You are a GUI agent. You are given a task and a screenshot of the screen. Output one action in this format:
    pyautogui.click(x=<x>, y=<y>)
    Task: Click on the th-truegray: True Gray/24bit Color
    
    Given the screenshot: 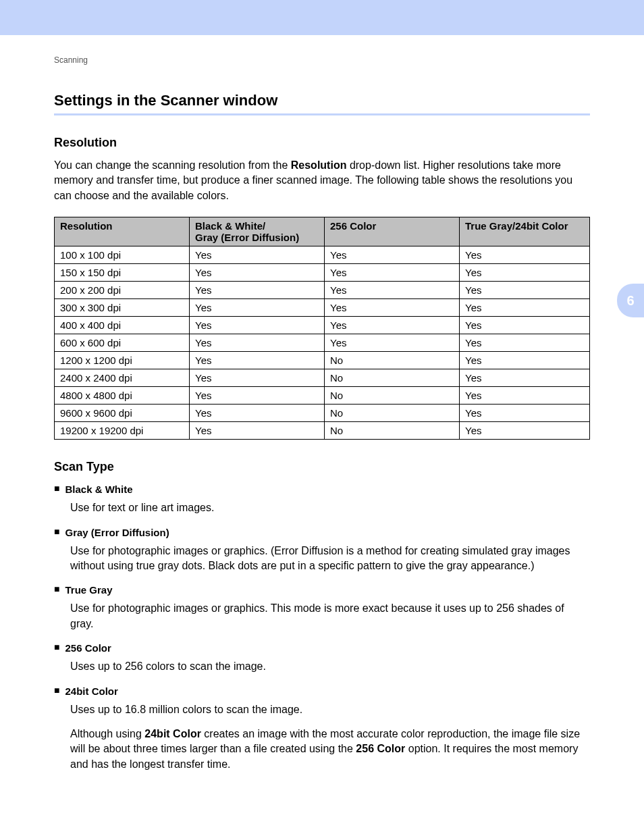 What is the action you would take?
    pyautogui.click(x=525, y=232)
    